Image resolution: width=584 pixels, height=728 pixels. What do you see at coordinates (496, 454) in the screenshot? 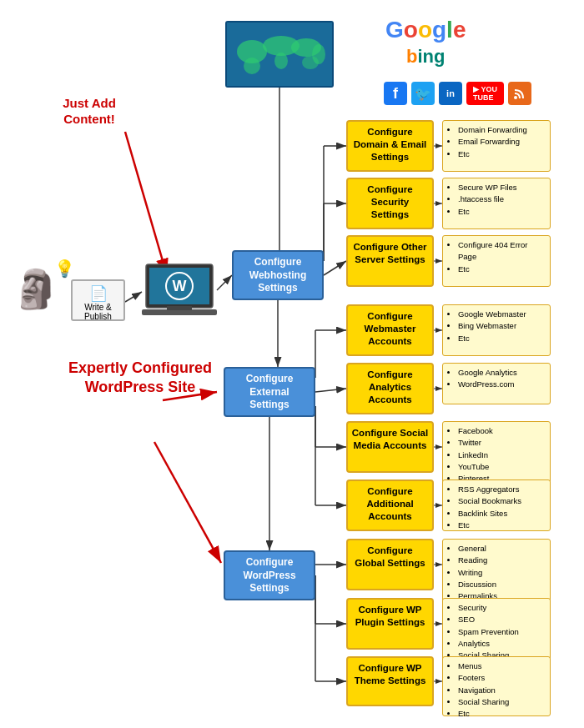
I see `social-media-bullets: Facebook Twitter LinkedIn YouTube Pinter…` at bounding box center [496, 454].